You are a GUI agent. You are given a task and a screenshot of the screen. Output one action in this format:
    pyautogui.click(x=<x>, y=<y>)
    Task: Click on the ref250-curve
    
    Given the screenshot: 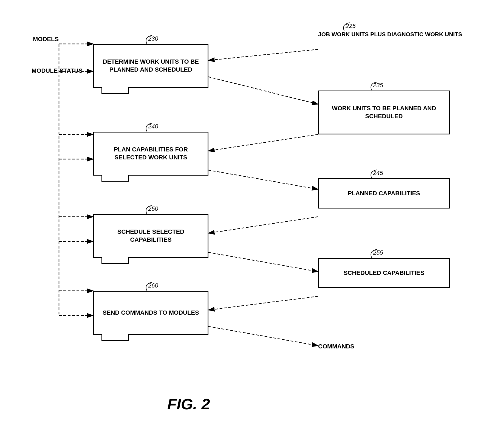 What is the action you would take?
    pyautogui.click(x=147, y=210)
    